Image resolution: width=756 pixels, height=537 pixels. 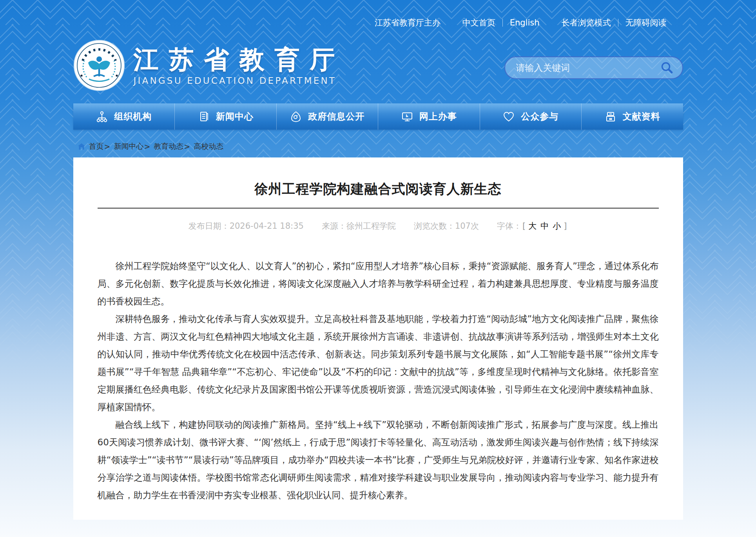 I want to click on jiangsu-education-emblem, so click(x=99, y=66).